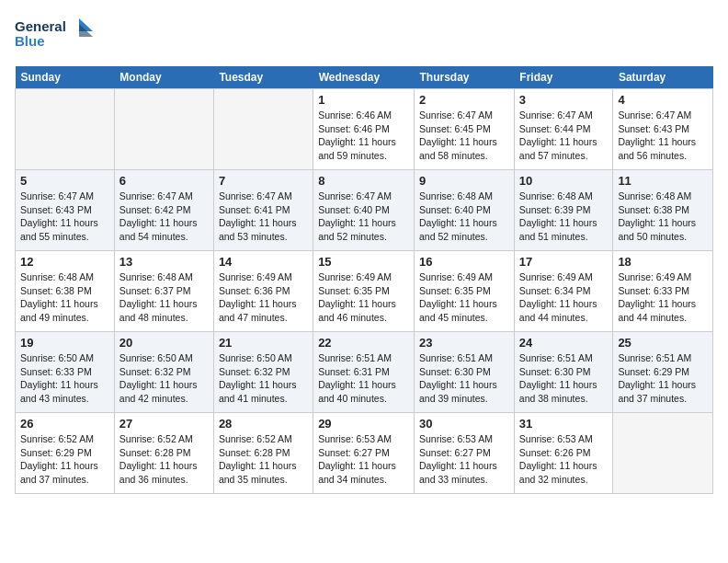  Describe the element at coordinates (29, 40) in the screenshot. I see `svg-text: Blue` at that location.